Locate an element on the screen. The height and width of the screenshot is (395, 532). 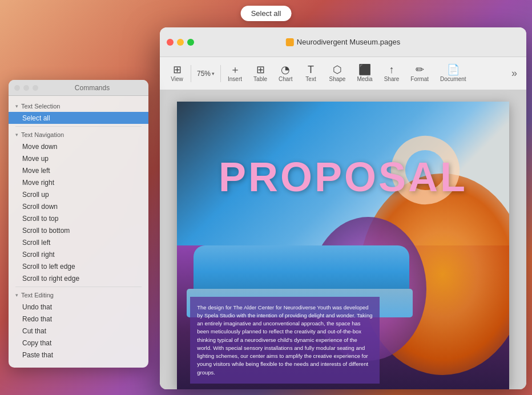
shape-icon: ⬡ is located at coordinates (337, 70).